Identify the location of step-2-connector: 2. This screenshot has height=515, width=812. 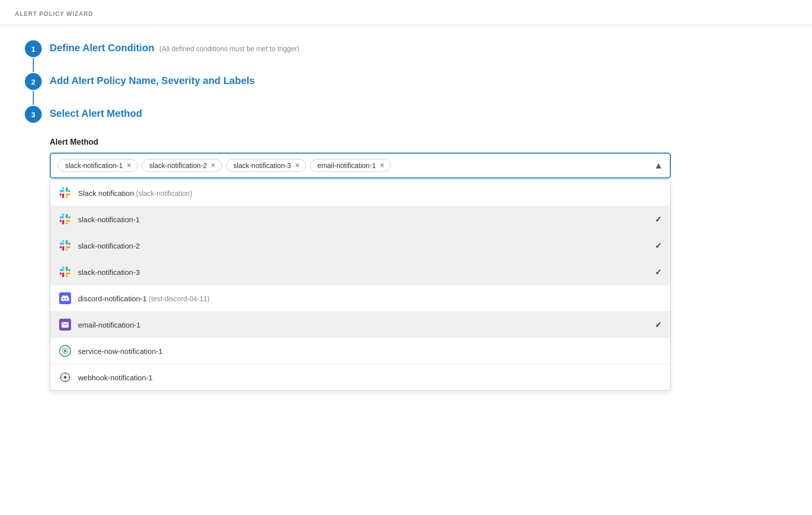
(33, 89).